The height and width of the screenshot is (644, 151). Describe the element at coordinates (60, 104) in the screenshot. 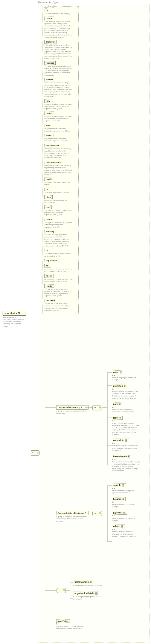

I see `attr-how: howIndicates by which means the value wa…` at that location.